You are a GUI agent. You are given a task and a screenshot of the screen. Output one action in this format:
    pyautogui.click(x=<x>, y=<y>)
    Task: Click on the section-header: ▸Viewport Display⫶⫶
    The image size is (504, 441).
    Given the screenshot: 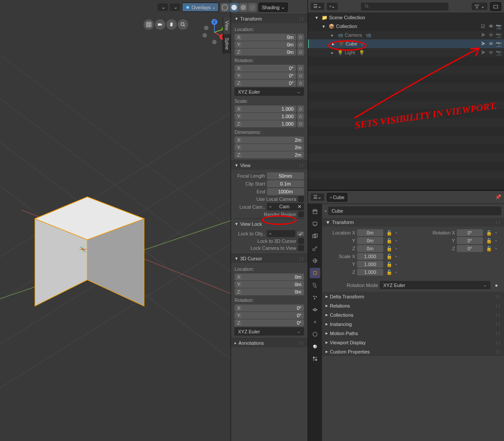 What is the action you would take?
    pyautogui.click(x=413, y=342)
    